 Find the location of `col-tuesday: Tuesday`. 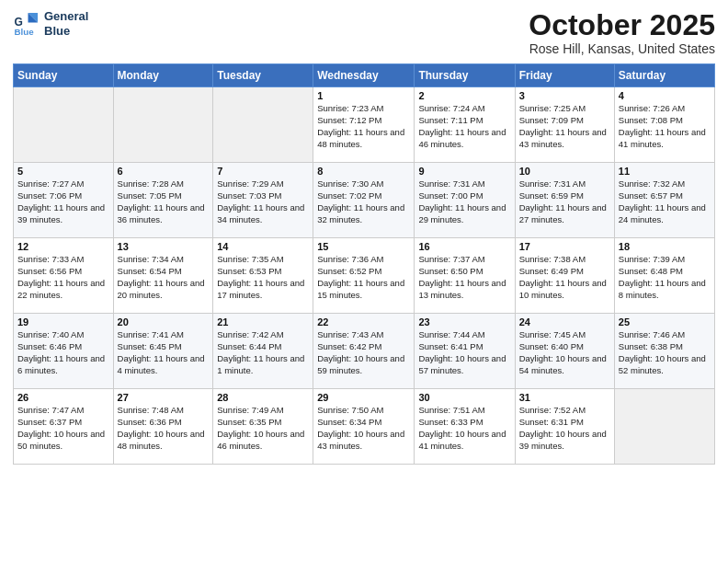

col-tuesday: Tuesday is located at coordinates (263, 75).